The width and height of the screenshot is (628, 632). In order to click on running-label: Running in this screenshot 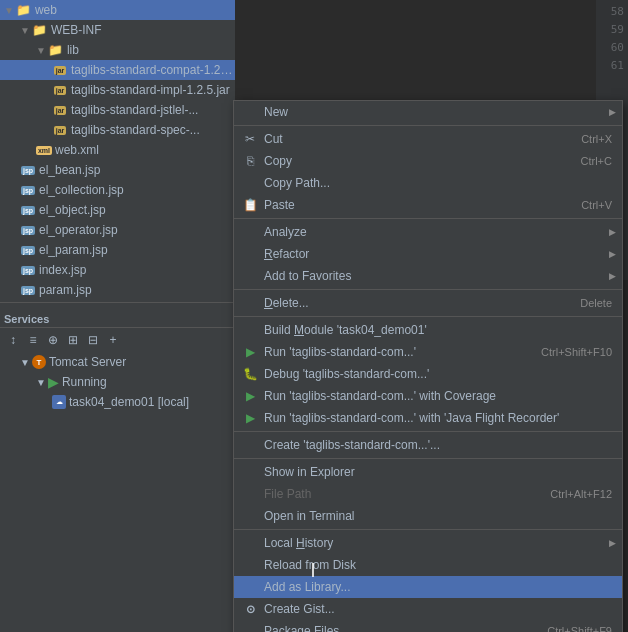, I will do `click(84, 382)`.